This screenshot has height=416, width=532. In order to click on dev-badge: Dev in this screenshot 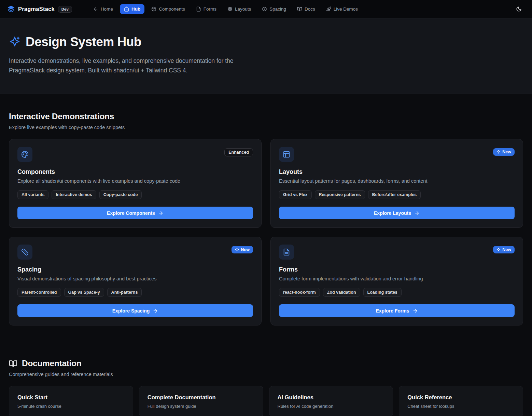, I will do `click(65, 9)`.